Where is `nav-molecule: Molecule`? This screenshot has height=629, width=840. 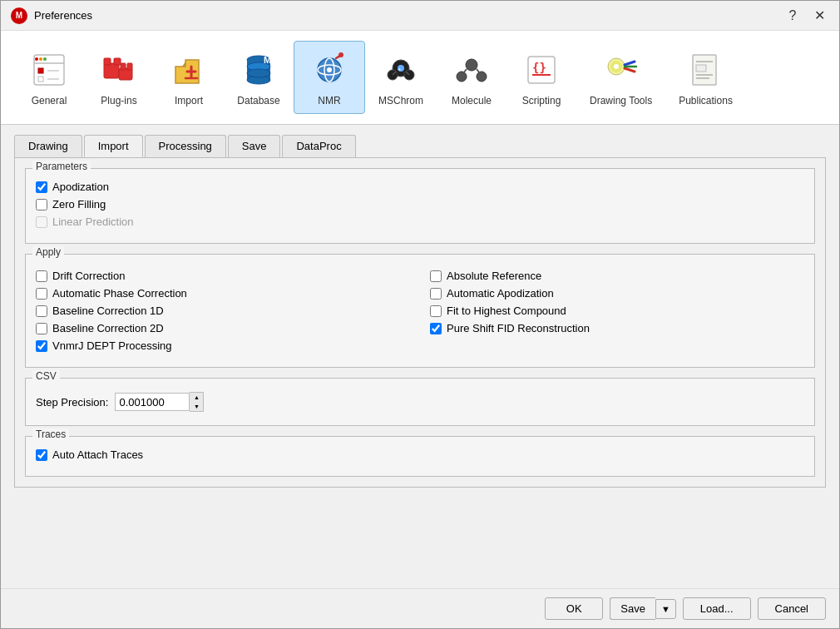
nav-molecule: Molecule is located at coordinates (472, 77).